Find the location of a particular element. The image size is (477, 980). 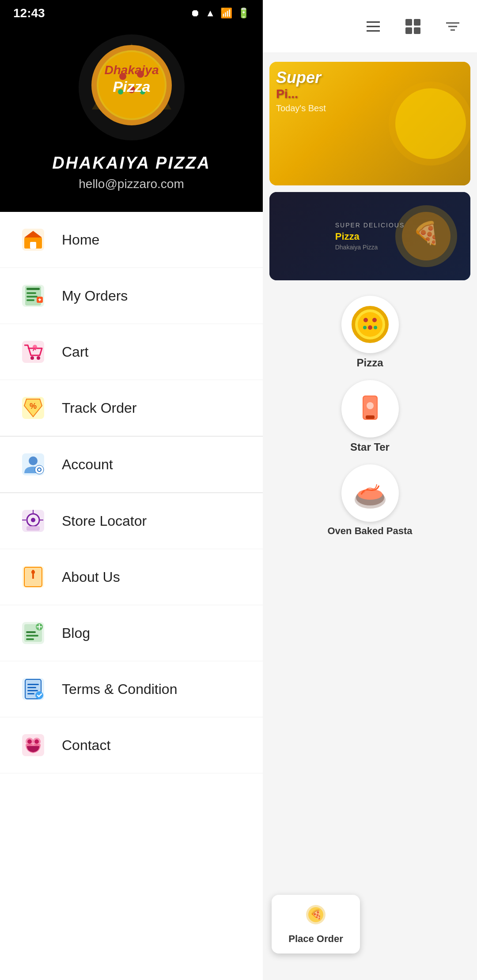

app-email: hello@pizzaro.com is located at coordinates (132, 184).